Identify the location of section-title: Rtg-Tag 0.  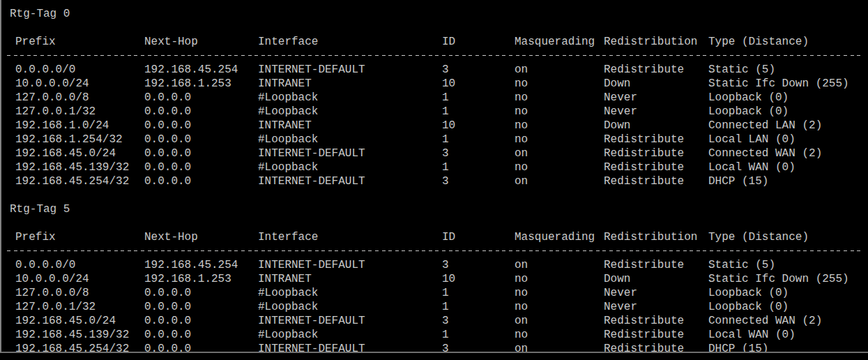
(435, 14).